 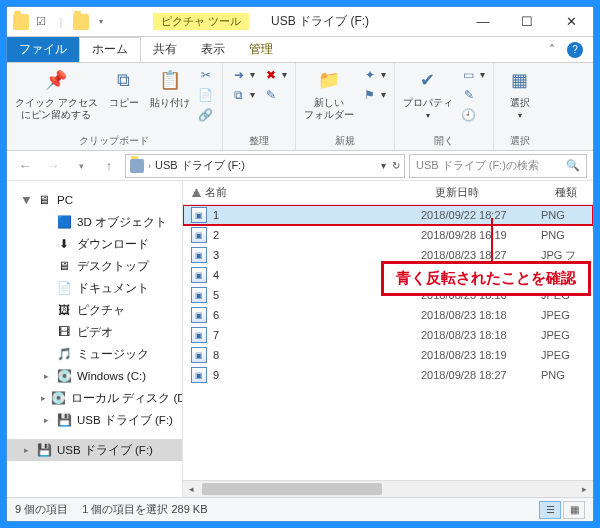 I want to click on copypath-button: 📄, so click(x=206, y=95).